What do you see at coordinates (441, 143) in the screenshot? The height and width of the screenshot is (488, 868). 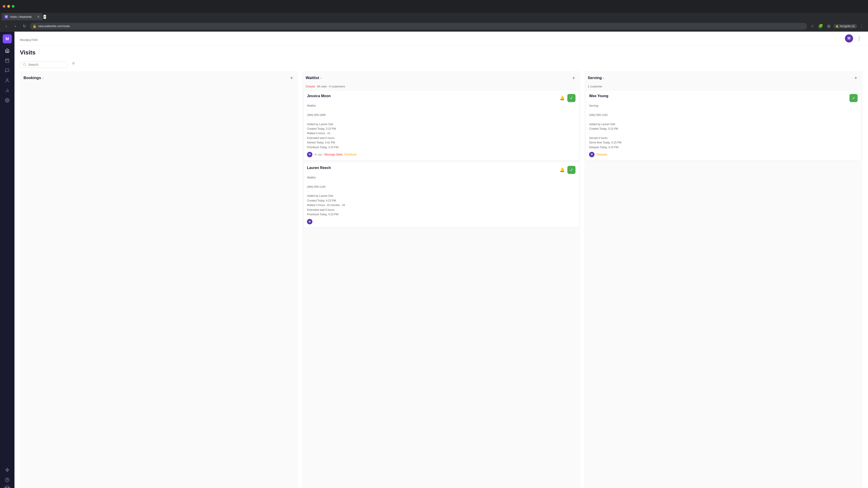 I see `jessica-moon-alerted: Alerted Today, 3:41 PM` at bounding box center [441, 143].